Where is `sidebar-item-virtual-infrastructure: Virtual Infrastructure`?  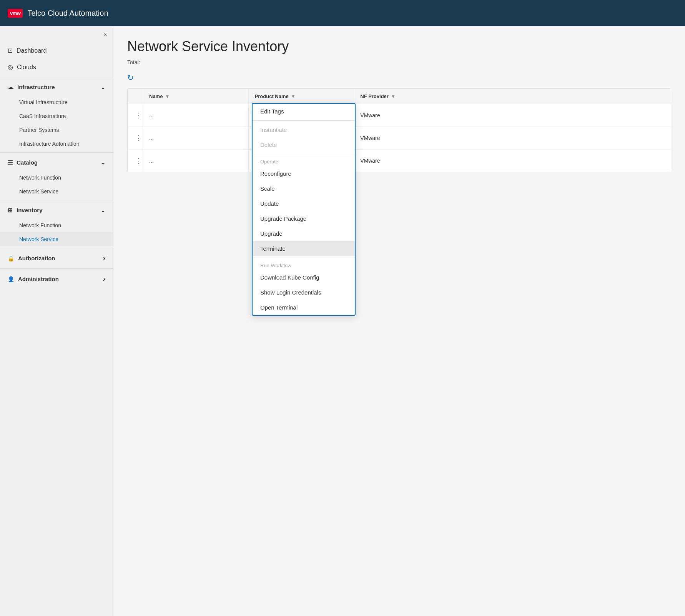
sidebar-item-virtual-infrastructure: Virtual Infrastructure is located at coordinates (57, 102).